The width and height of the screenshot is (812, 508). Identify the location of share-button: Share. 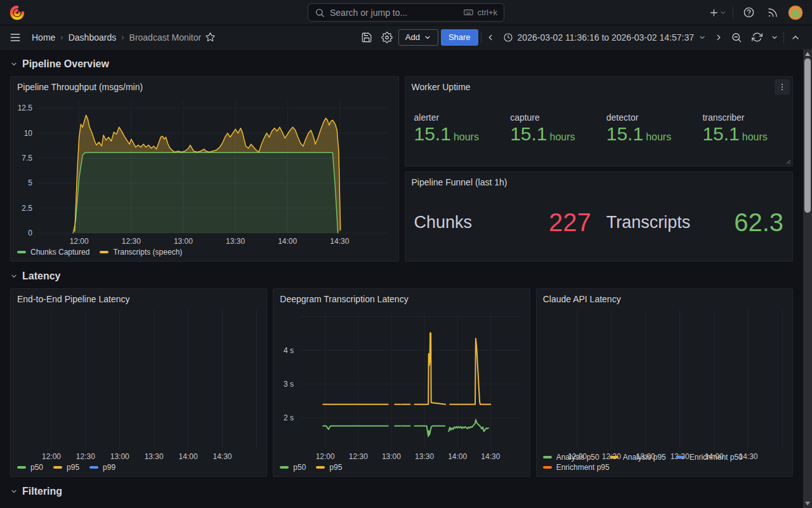
(459, 37).